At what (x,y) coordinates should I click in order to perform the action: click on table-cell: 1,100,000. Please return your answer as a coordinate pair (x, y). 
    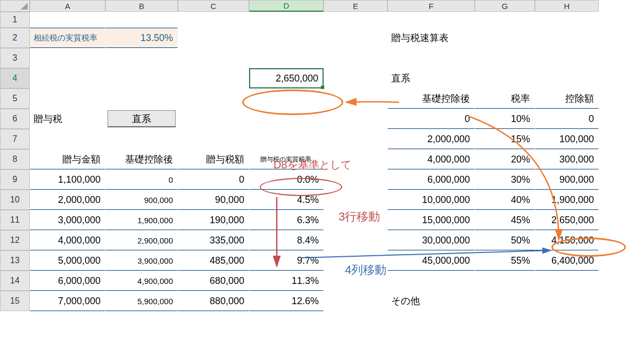
    Looking at the image, I should click on (68, 180).